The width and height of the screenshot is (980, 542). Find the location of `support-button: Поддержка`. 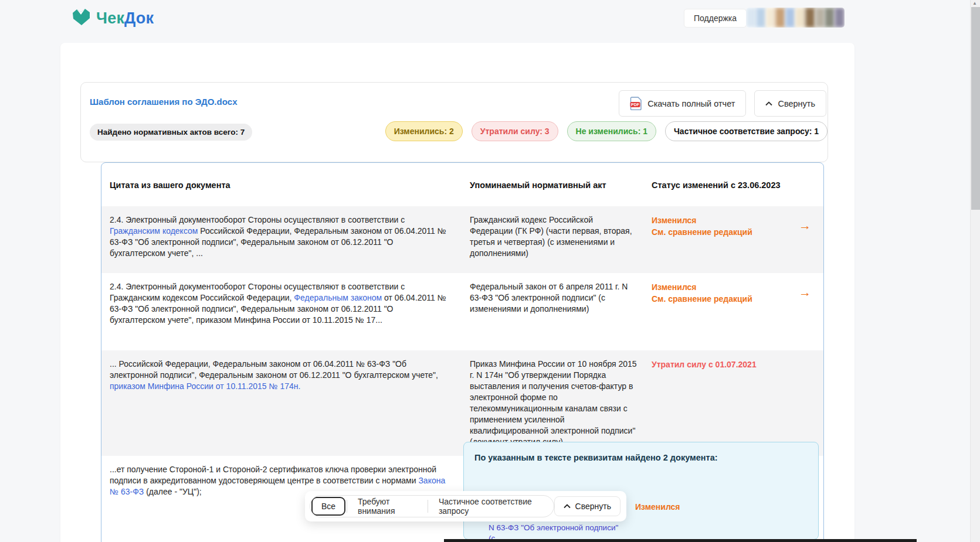

support-button: Поддержка is located at coordinates (715, 18).